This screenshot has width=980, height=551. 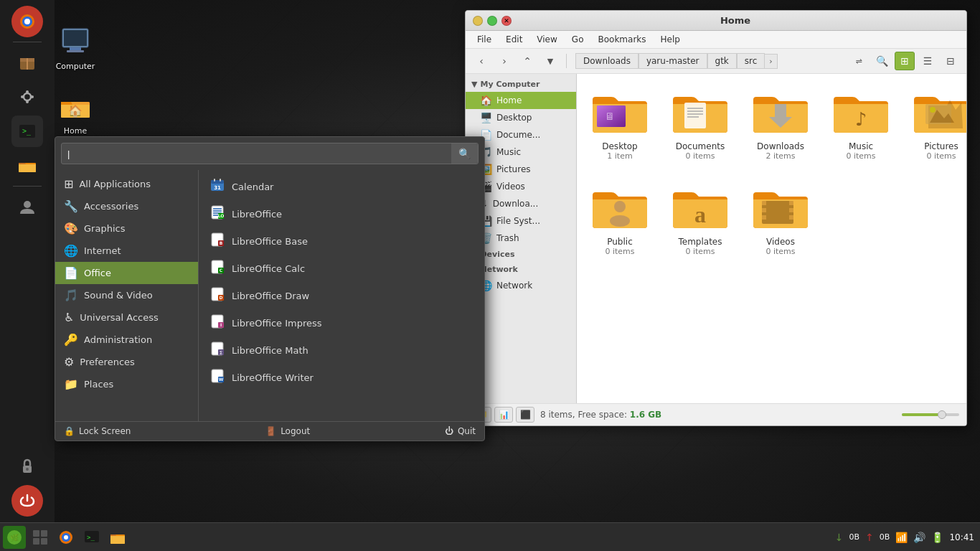 What do you see at coordinates (69, 362) in the screenshot?
I see `preferences-icon: ⚙️` at bounding box center [69, 362].